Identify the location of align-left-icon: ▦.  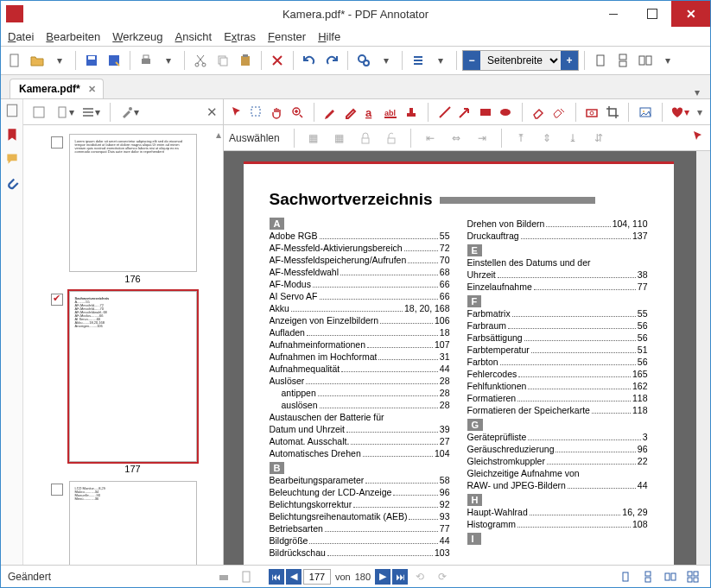
(314, 138).